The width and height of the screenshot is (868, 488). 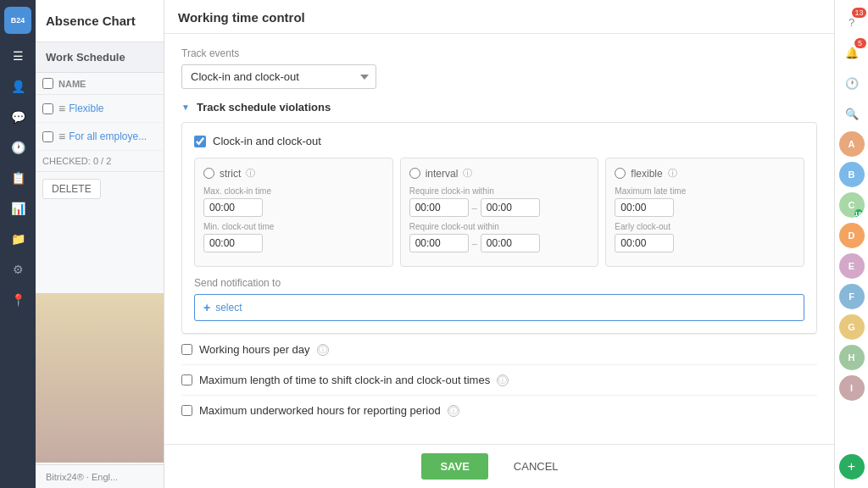 What do you see at coordinates (620, 173) in the screenshot?
I see `flexible-radio` at bounding box center [620, 173].